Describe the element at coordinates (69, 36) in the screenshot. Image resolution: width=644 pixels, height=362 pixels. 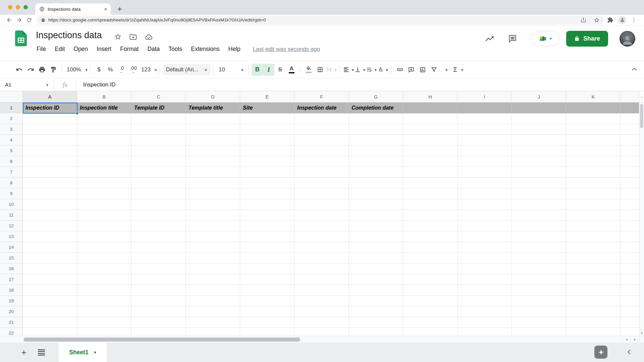
I see `document-title: Inspections data` at that location.